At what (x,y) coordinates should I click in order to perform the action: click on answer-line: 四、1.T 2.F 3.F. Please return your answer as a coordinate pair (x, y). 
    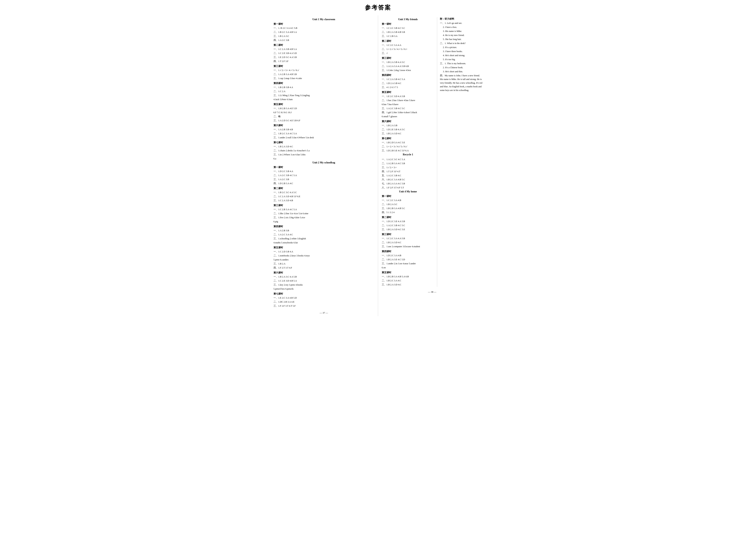
    Looking at the image, I should click on (324, 61).